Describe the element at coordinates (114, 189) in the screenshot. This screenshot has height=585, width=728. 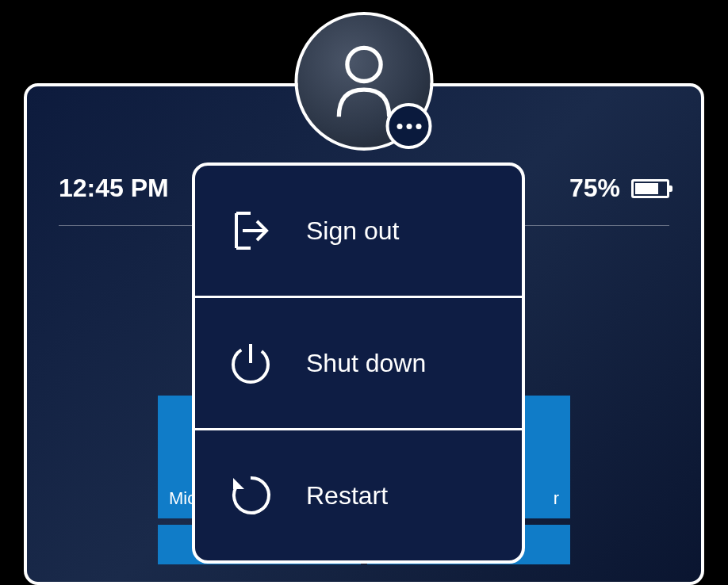
I see `clock-time: 12:45 PM` at that location.